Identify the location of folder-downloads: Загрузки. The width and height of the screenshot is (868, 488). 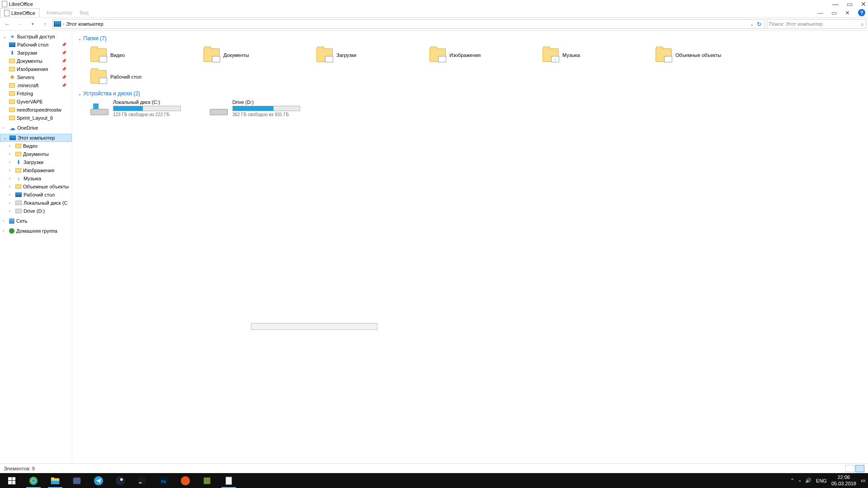
(373, 55).